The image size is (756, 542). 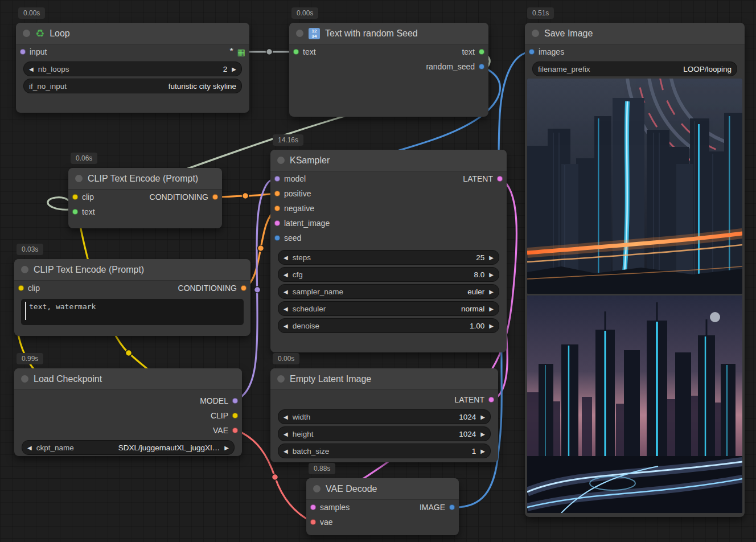 I want to click on input-slot-negative: negative, so click(x=294, y=208).